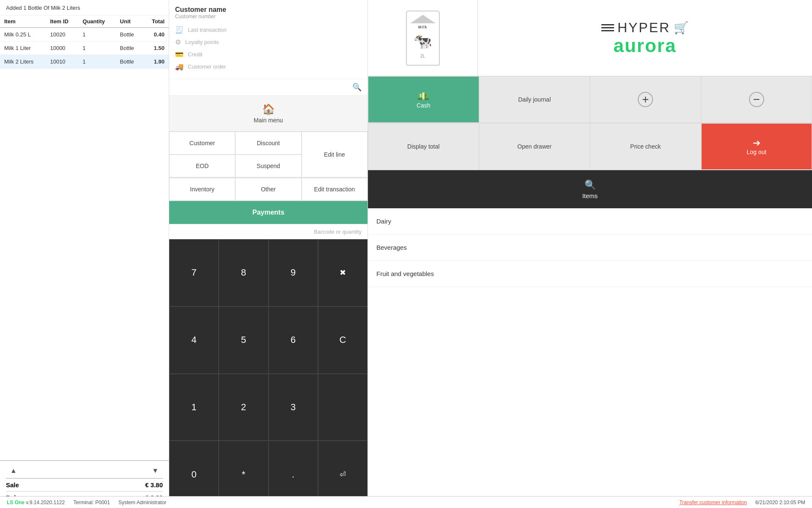 The image size is (812, 508). Describe the element at coordinates (195, 54) in the screenshot. I see `menu-item-label: Credit` at that location.